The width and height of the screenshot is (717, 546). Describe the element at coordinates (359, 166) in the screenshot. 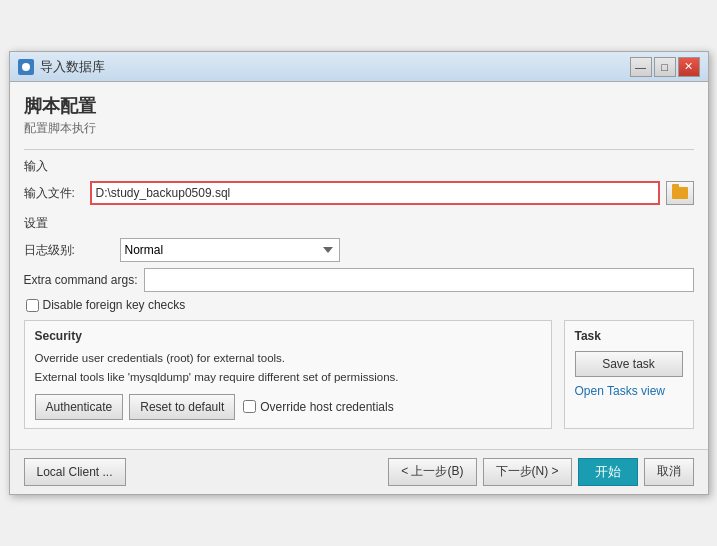

I see `input-section-label: 输入` at that location.